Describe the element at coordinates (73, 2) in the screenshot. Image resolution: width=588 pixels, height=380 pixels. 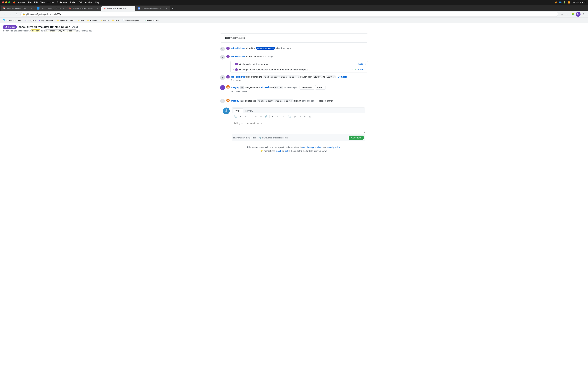
I see `profiles-menu: Profiles` at that location.